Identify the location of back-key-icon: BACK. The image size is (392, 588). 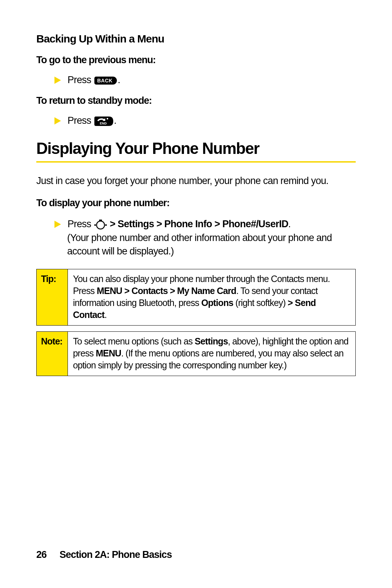
(106, 81).